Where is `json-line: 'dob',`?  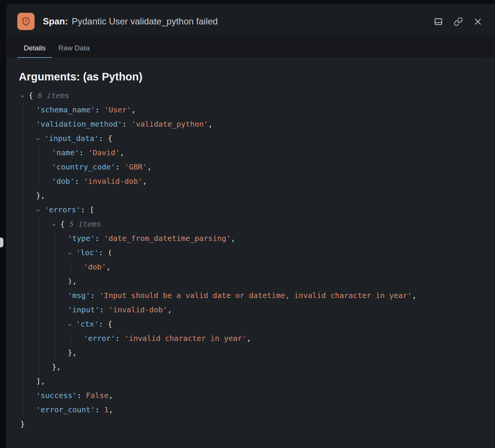 json-line: 'dob', is located at coordinates (284, 267).